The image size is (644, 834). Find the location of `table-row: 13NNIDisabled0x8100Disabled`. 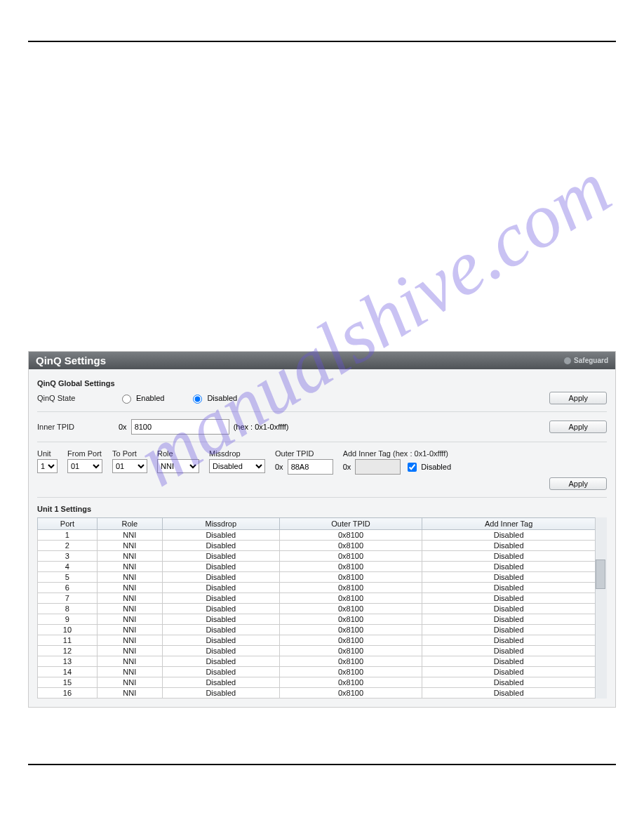

table-row: 13NNIDisabled0x8100Disabled is located at coordinates (317, 661).